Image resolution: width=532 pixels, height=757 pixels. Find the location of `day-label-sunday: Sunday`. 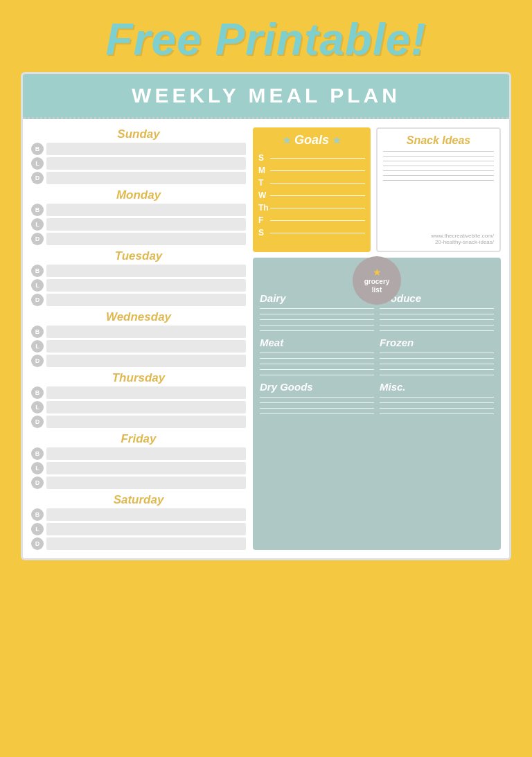

day-label-sunday: Sunday is located at coordinates (139, 134).